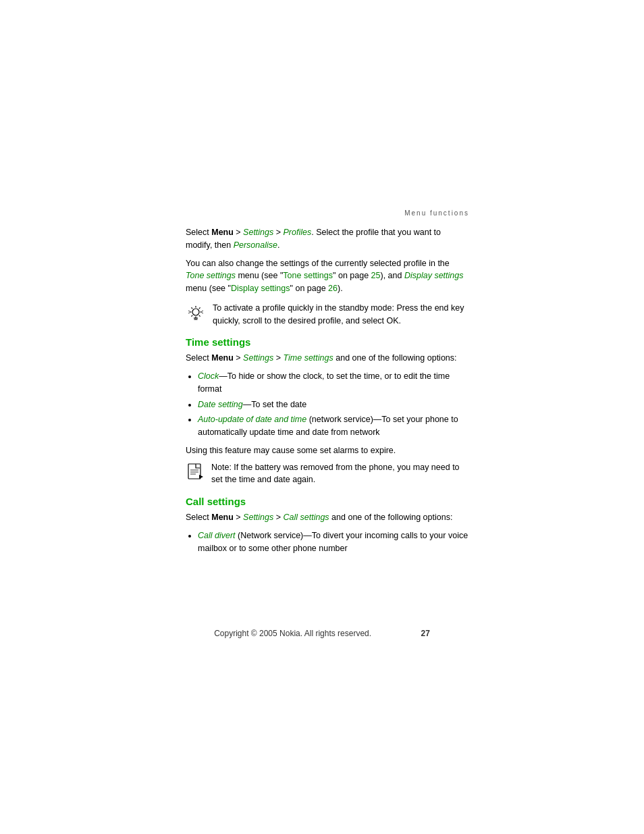  What do you see at coordinates (392, 517) in the screenshot?
I see `cs-post: and one of the following options:` at bounding box center [392, 517].